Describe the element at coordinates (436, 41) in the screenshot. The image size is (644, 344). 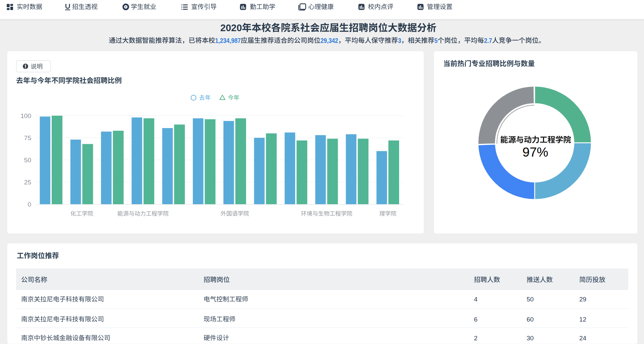
I see `svg-text: 5` at that location.